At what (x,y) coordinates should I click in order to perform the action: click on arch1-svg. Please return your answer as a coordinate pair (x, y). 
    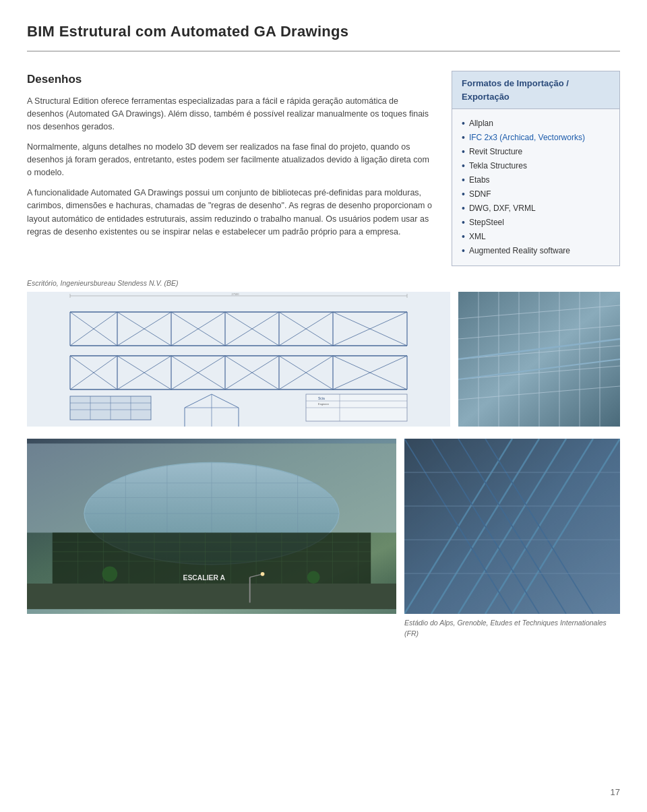
    Looking at the image, I should click on (539, 359).